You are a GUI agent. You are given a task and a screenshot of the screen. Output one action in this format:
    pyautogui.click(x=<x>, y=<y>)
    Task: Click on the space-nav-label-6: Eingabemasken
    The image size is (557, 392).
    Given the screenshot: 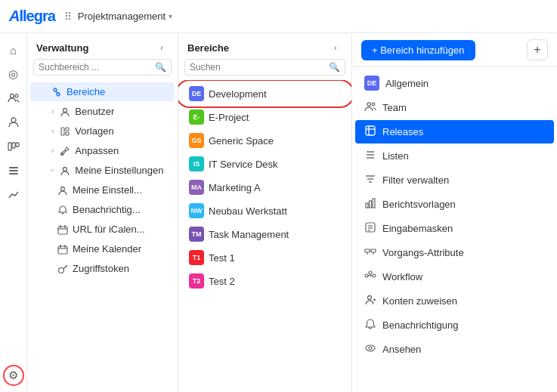 What is the action you would take?
    pyautogui.click(x=417, y=228)
    